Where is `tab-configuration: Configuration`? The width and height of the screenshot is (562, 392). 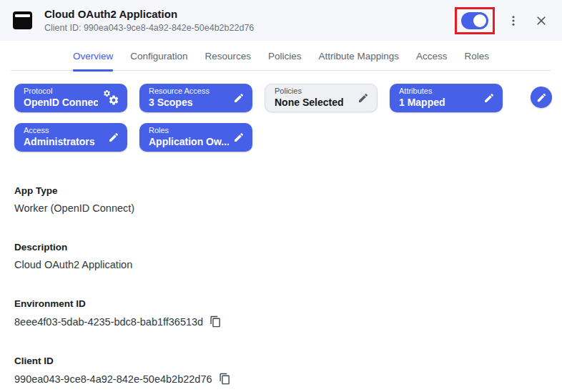 tab-configuration: Configuration is located at coordinates (159, 60).